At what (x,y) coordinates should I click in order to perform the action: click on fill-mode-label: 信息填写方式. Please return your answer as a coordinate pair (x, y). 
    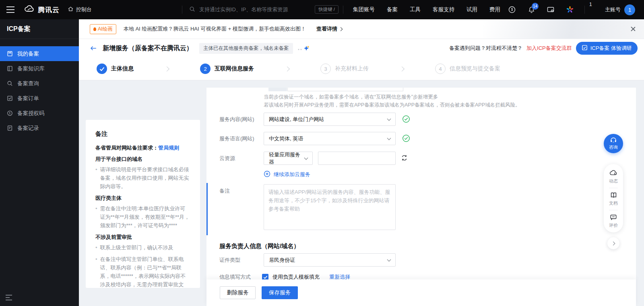
    Looking at the image, I should click on (239, 277).